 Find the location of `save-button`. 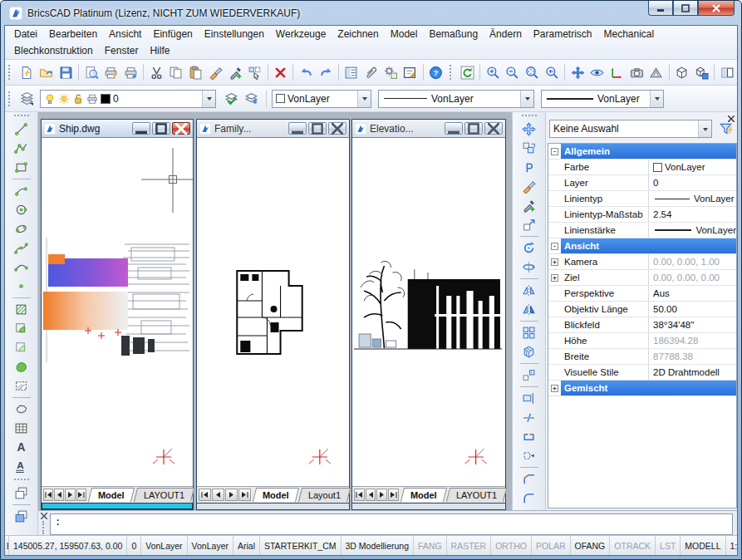

save-button is located at coordinates (66, 72).